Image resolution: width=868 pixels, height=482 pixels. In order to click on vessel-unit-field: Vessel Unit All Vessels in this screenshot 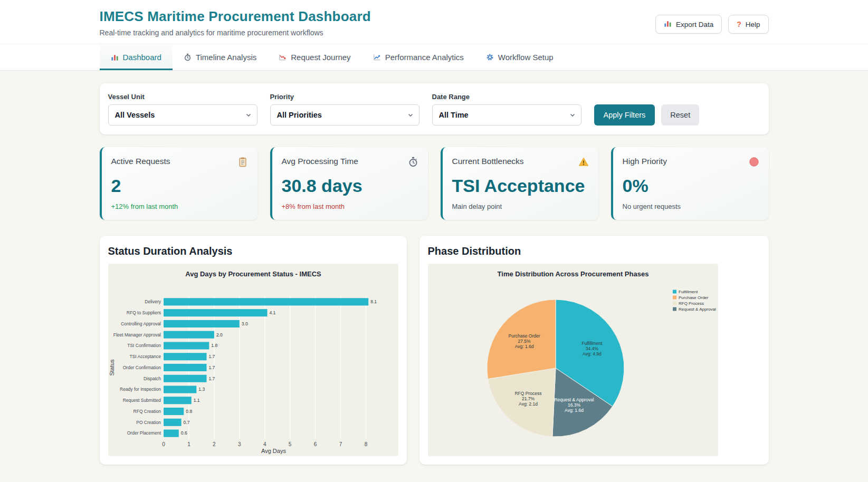, I will do `click(183, 109)`.